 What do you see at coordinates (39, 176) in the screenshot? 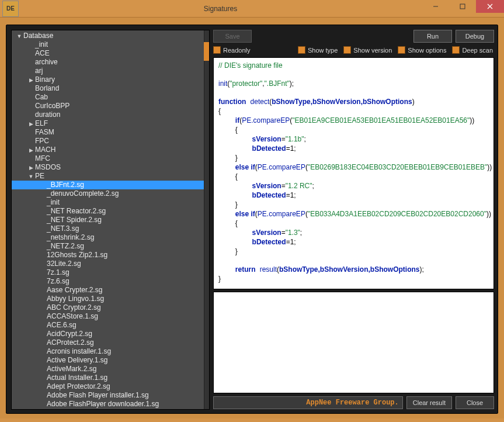
I see `tree-item-label: PE` at bounding box center [39, 176].